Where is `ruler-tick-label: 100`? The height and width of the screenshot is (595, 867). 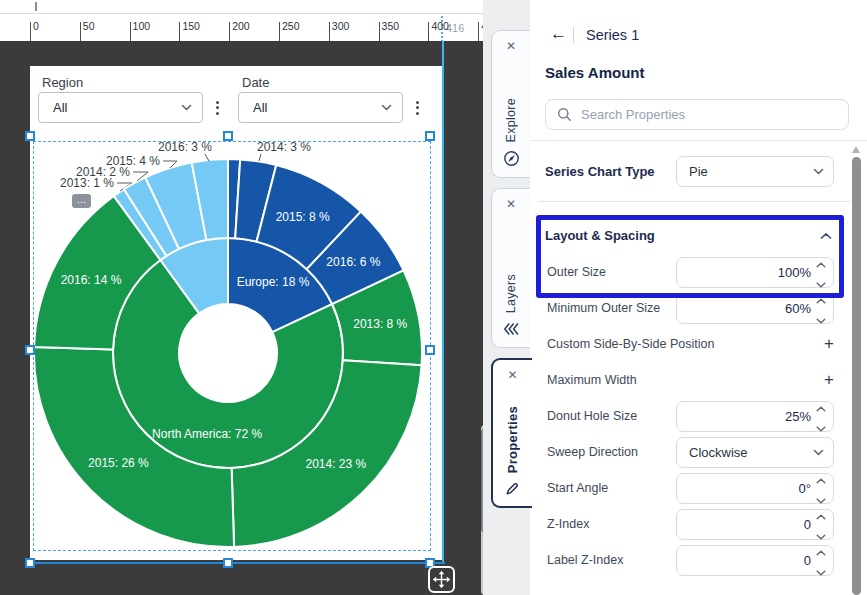
ruler-tick-label: 100 is located at coordinates (142, 26).